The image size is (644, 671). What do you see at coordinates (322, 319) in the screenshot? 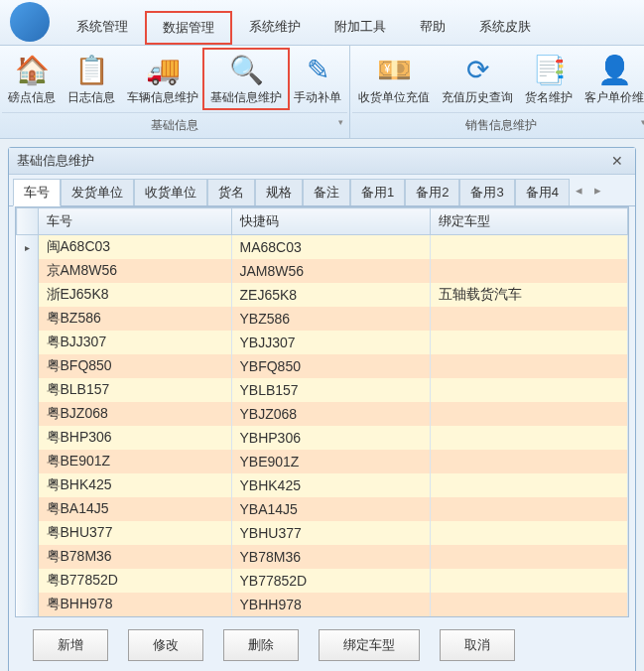
I see `table-row: 粤BZ586YBZ586` at bounding box center [322, 319].